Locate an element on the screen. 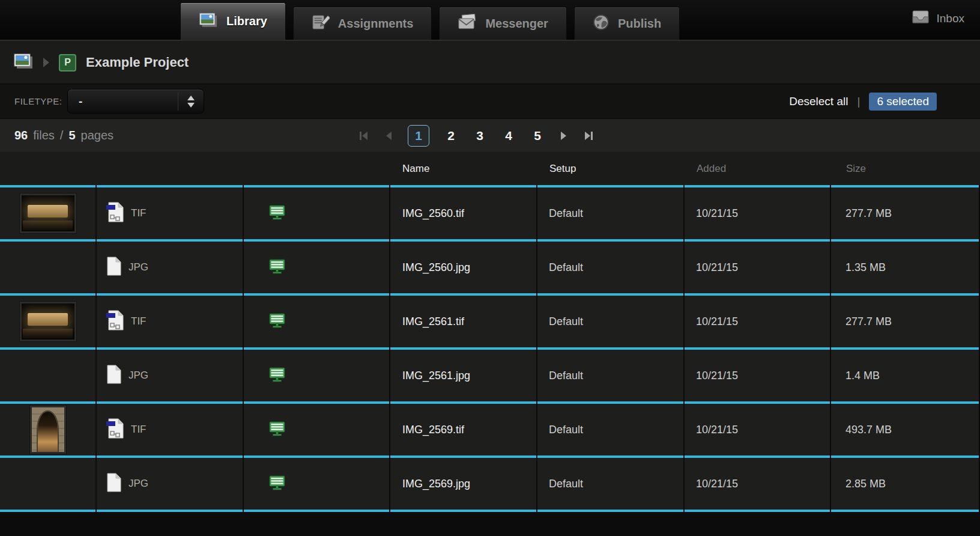 This screenshot has width=980, height=536. file-row-size-cell: 493.7 MB is located at coordinates (905, 430).